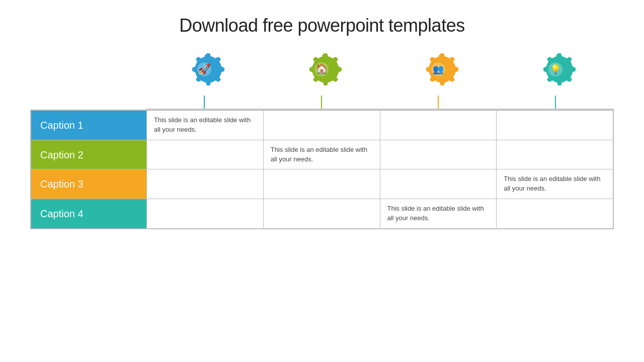  What do you see at coordinates (322, 126) in the screenshot?
I see `table-row: Caption 1This slide is an editable slide…` at bounding box center [322, 126].